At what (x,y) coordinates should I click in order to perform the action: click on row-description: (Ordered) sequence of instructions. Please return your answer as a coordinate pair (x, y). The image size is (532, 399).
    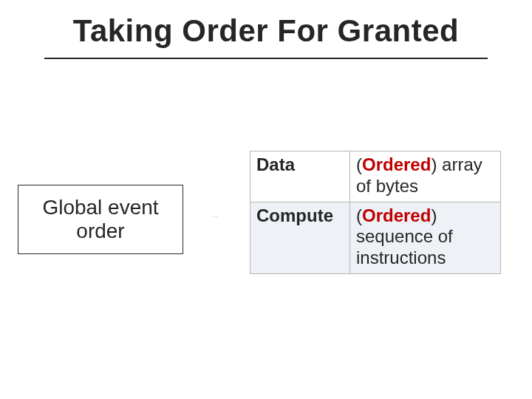
    Looking at the image, I should click on (426, 238).